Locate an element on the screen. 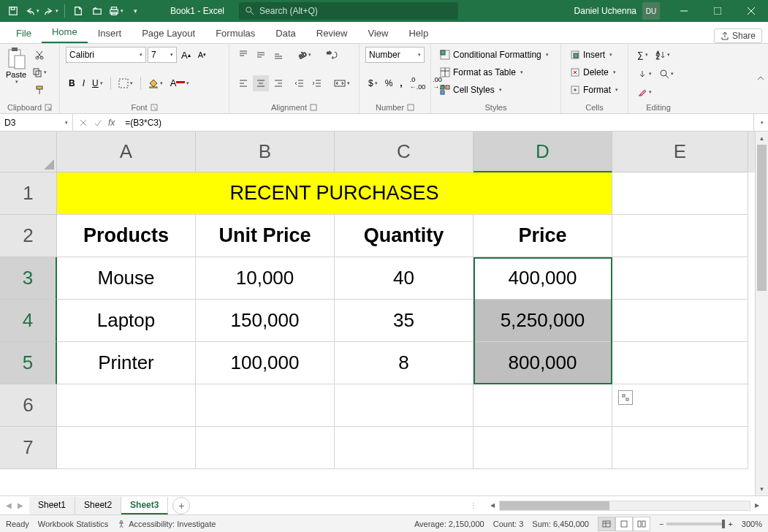  cell-d7 is located at coordinates (543, 448).